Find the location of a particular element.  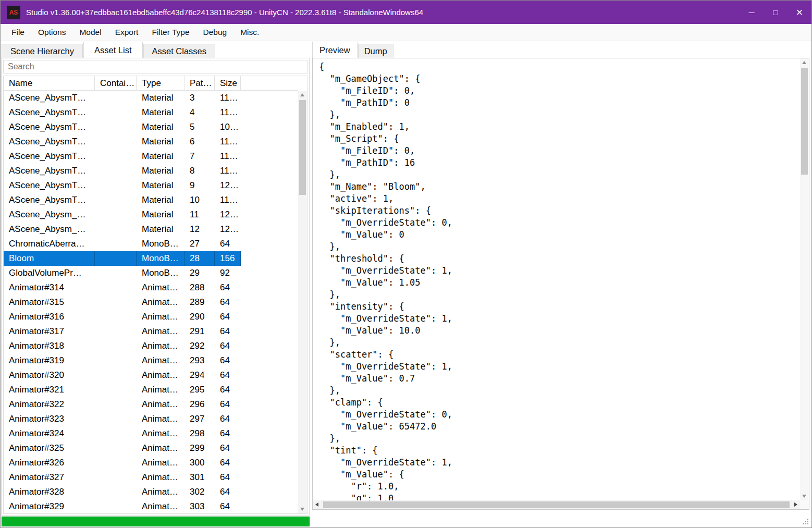

table-row: AScene_AbysmT…Material1011… is located at coordinates (122, 200).